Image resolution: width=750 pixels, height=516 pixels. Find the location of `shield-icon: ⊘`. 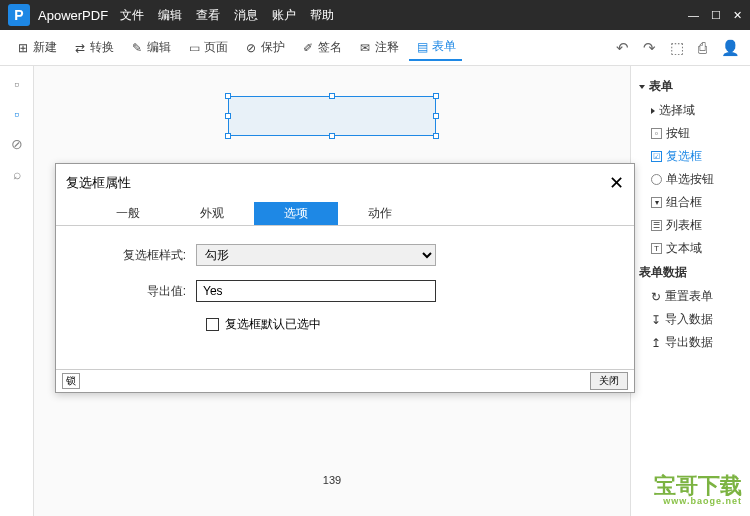

shield-icon: ⊘ is located at coordinates (251, 48).